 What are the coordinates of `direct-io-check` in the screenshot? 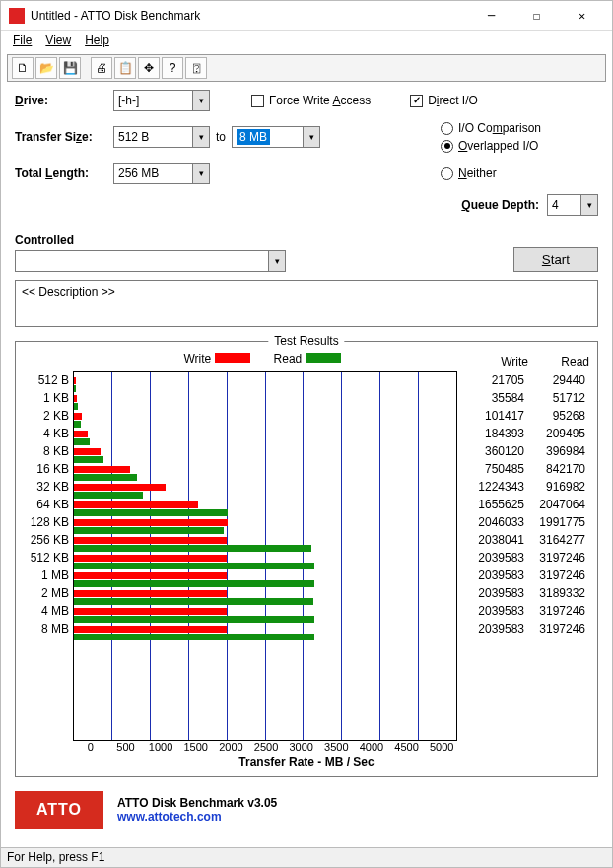 It's located at (416, 100).